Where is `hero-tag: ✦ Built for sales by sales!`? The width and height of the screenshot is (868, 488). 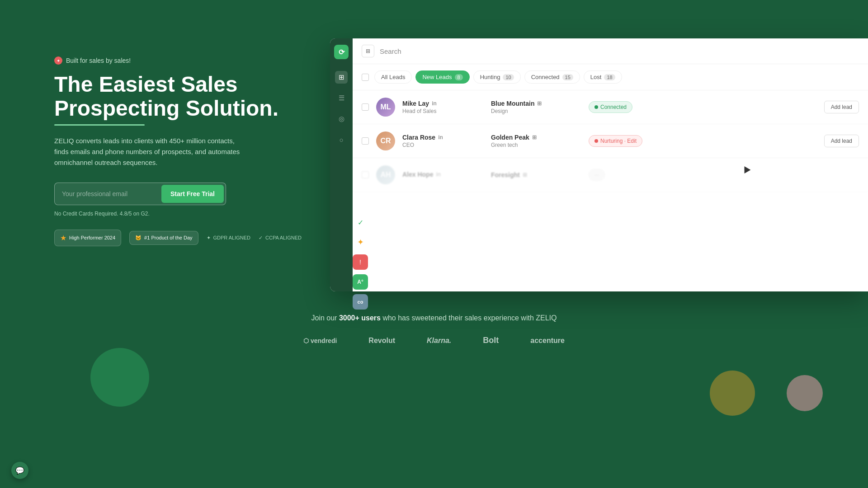
hero-tag: ✦ Built for sales by sales! is located at coordinates (179, 61).